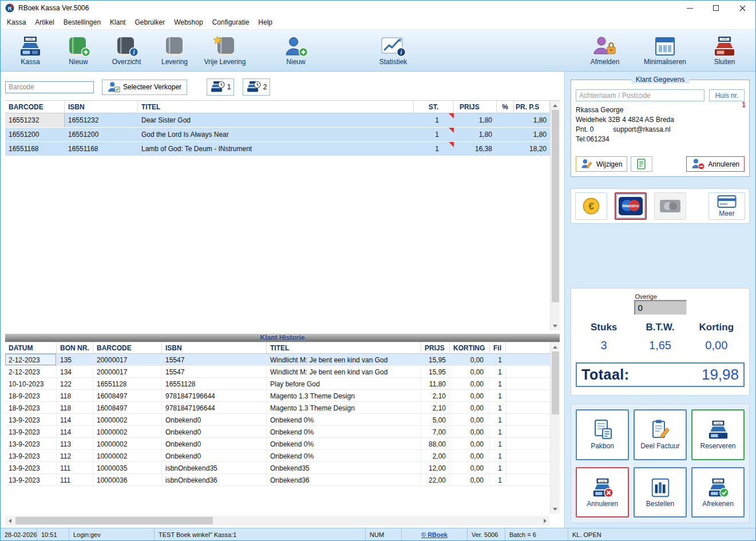  Describe the element at coordinates (532, 106) in the screenshot. I see `col-prps: PR. P.S` at that location.